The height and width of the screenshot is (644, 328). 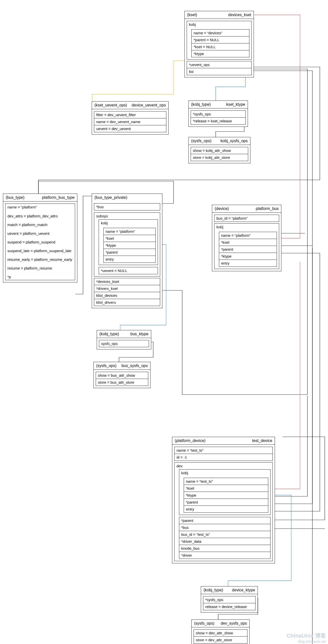 What do you see at coordinates (218, 104) in the screenshot?
I see `title: (kobj_type) kset_ktype` at bounding box center [218, 104].